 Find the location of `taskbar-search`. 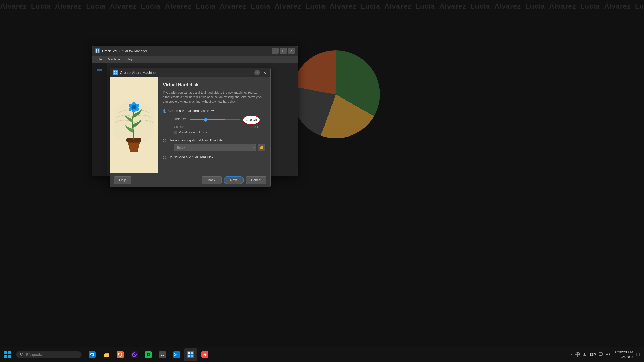

taskbar-search is located at coordinates (49, 355).